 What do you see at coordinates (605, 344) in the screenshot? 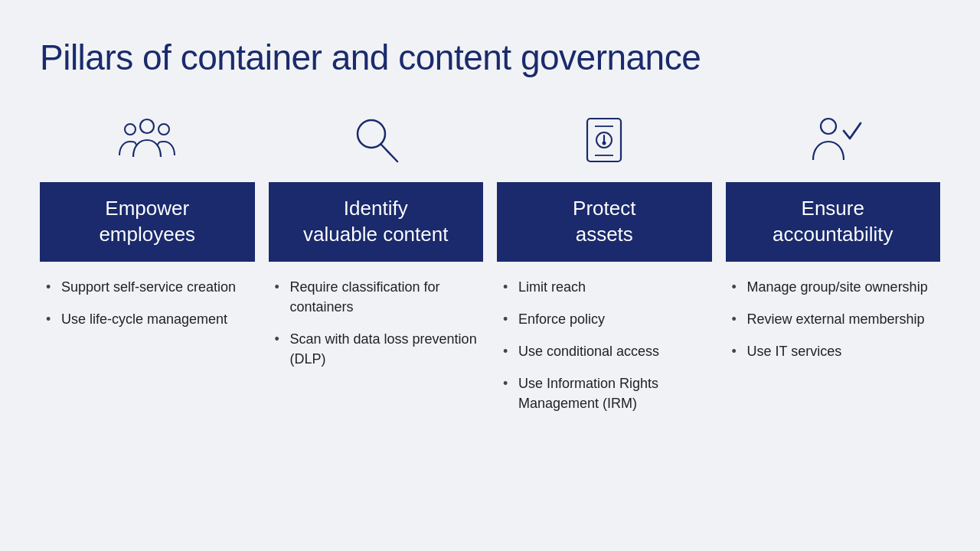
I see `protect-list: Limit reach Enforce policy Use condition…` at bounding box center [605, 344].